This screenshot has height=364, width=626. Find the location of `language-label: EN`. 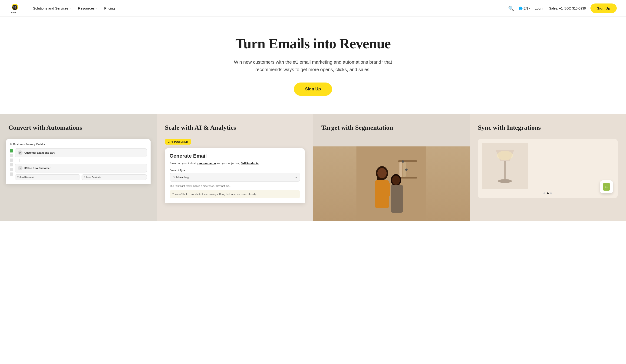

language-label: EN is located at coordinates (526, 8).